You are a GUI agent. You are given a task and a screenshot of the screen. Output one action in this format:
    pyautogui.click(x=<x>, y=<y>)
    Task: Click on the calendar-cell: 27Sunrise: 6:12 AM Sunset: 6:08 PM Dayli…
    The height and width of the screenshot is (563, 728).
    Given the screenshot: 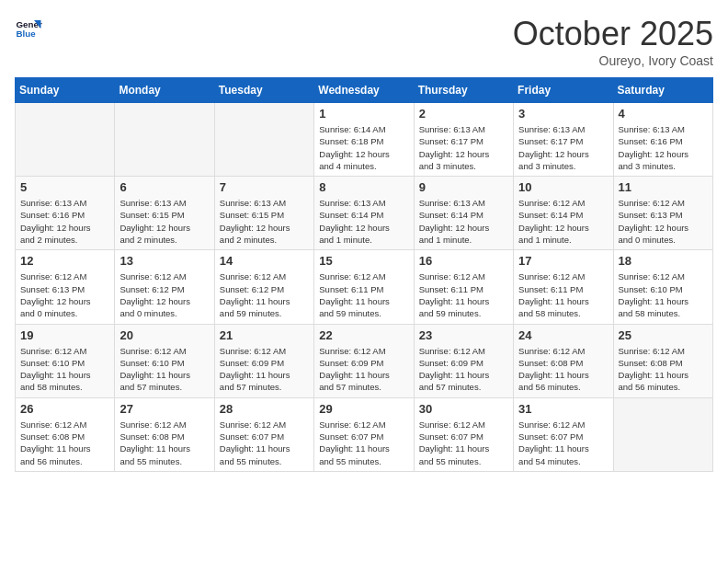 What is the action you would take?
    pyautogui.click(x=165, y=434)
    